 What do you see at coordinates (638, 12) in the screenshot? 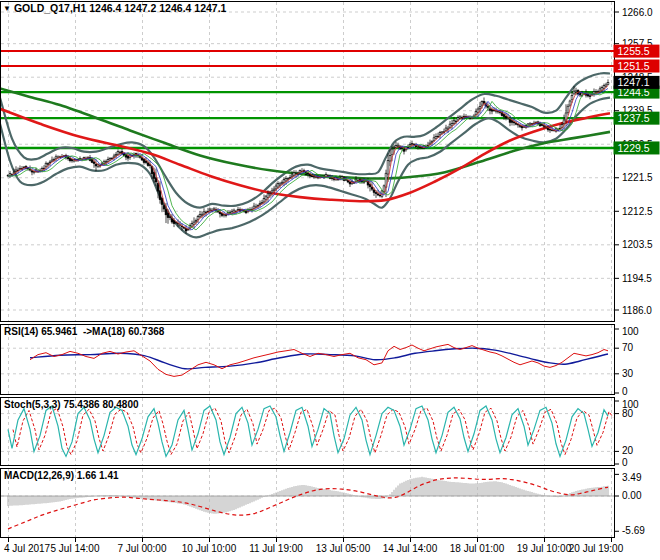
I see `svg-text: 1266.0` at bounding box center [638, 12].